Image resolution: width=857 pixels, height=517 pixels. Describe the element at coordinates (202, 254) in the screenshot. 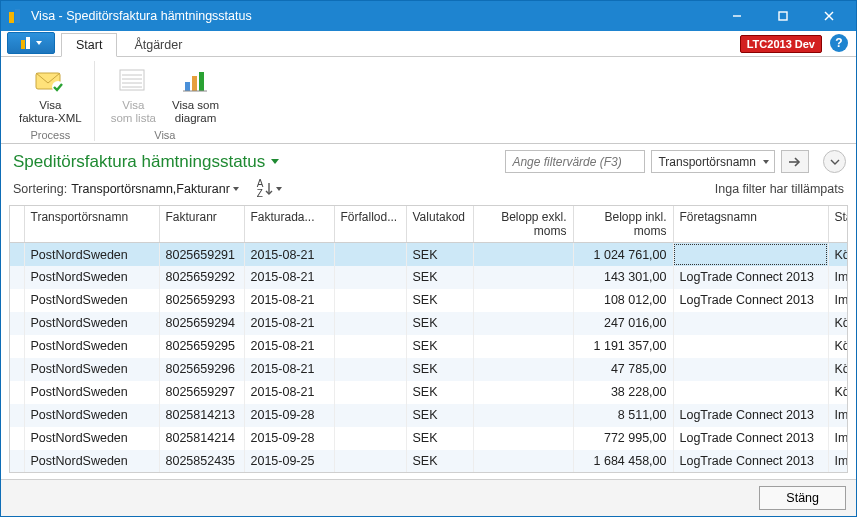

I see `cell-invoice-no: 8025659291` at that location.